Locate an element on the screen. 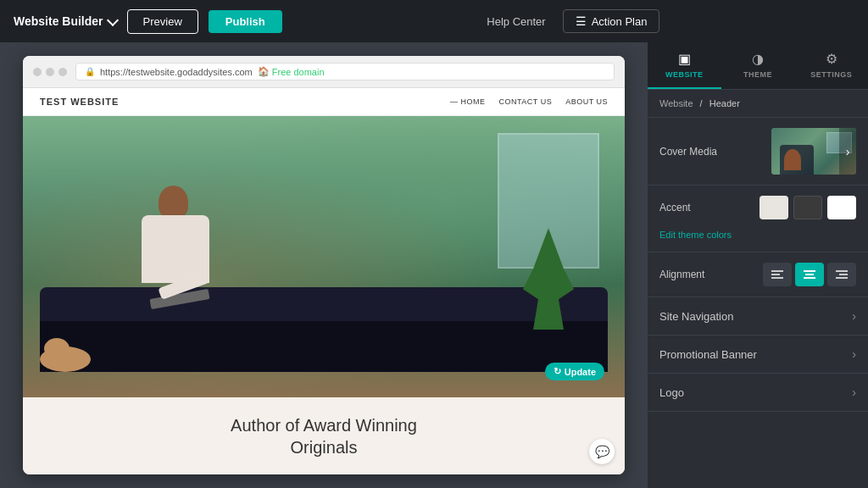 This screenshot has height=488, width=868. update-badge-label: Update is located at coordinates (580, 372).